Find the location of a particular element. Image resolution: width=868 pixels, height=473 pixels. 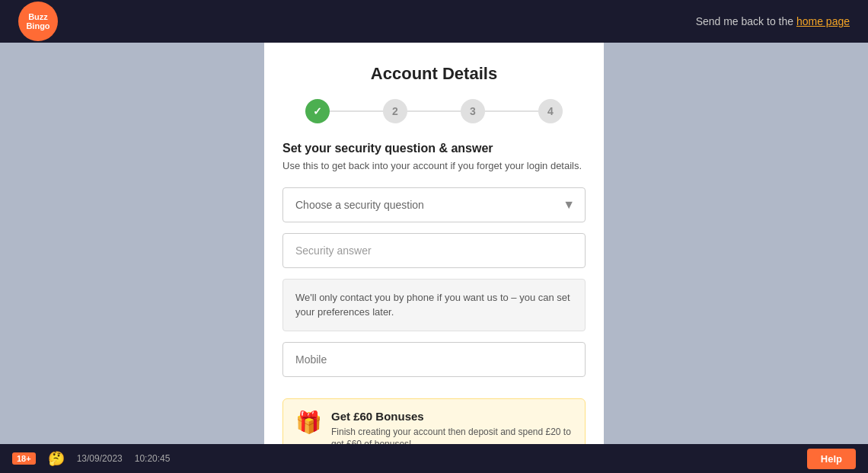

section-title: Set your security question & answer is located at coordinates (434, 149).